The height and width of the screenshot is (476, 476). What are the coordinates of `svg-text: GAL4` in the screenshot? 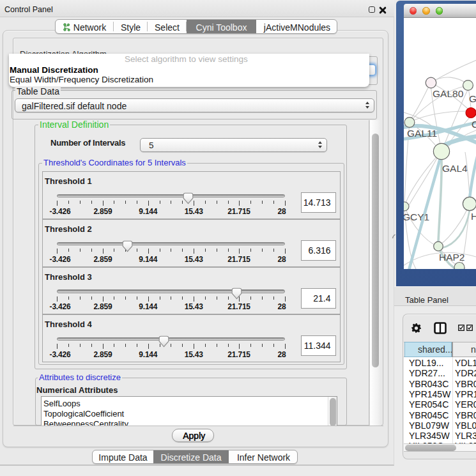 It's located at (455, 169).